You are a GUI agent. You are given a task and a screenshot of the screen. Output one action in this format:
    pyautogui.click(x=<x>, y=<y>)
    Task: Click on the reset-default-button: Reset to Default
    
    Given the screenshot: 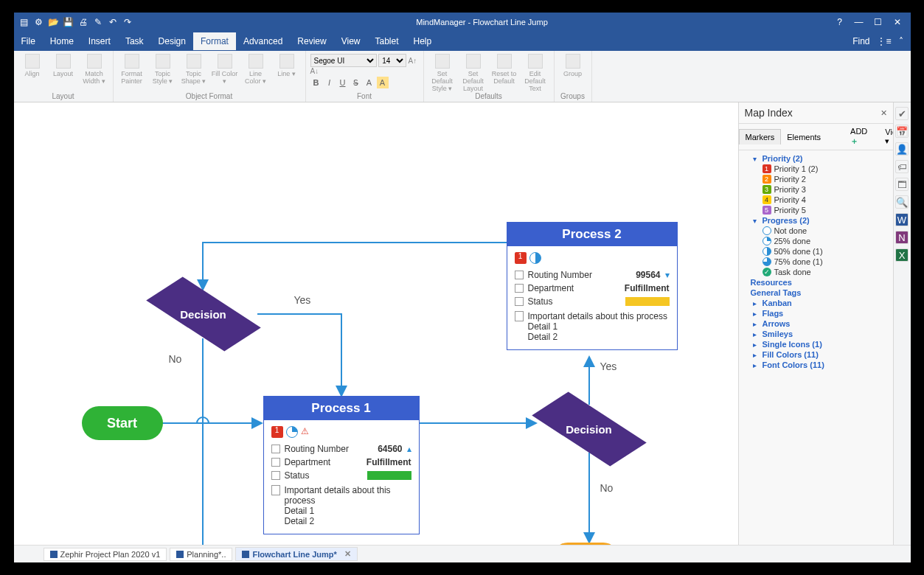 What is the action you would take?
    pyautogui.click(x=504, y=73)
    